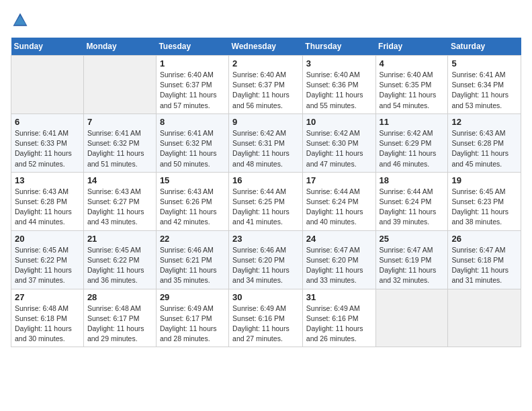 The image size is (532, 411). What do you see at coordinates (485, 47) in the screenshot?
I see `weekday-header: Saturday` at bounding box center [485, 47].